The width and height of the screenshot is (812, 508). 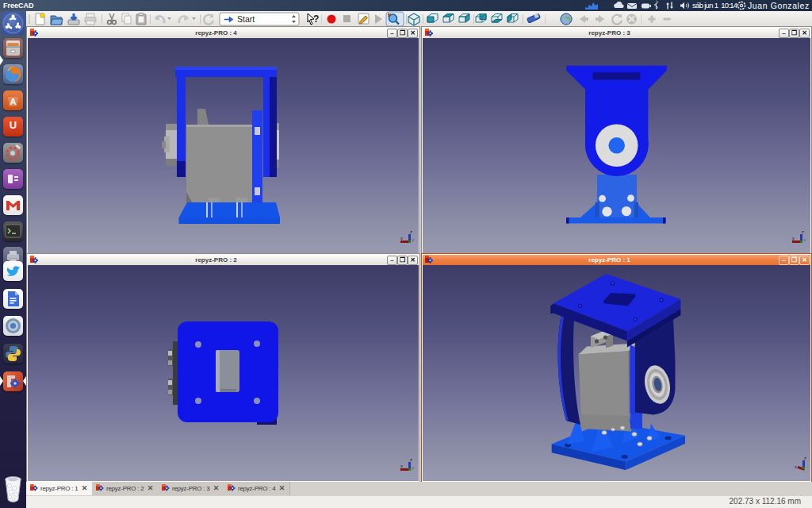 I want to click on svg-text: A, so click(x=13, y=102).